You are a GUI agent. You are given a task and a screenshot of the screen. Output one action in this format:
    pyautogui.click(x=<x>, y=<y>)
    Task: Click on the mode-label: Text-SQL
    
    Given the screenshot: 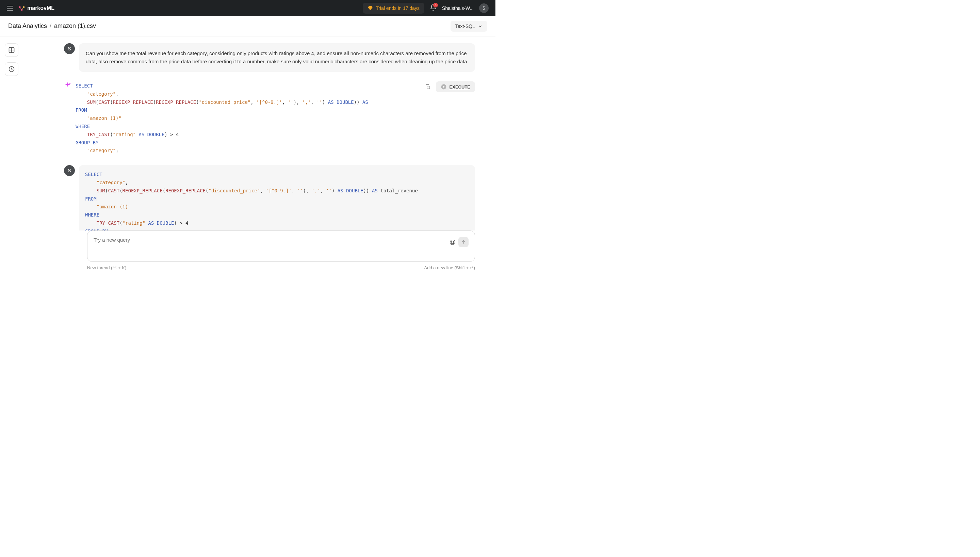 What is the action you would take?
    pyautogui.click(x=465, y=26)
    